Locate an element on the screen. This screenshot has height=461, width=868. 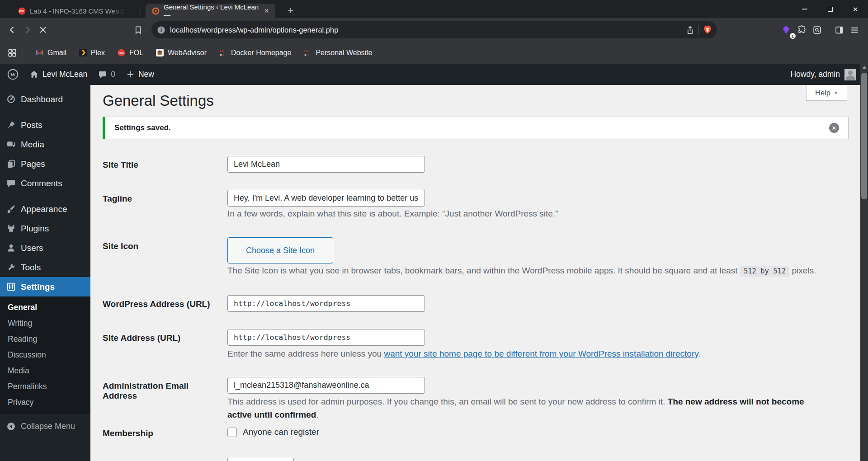
sidebar-toggle-icon is located at coordinates (839, 30).